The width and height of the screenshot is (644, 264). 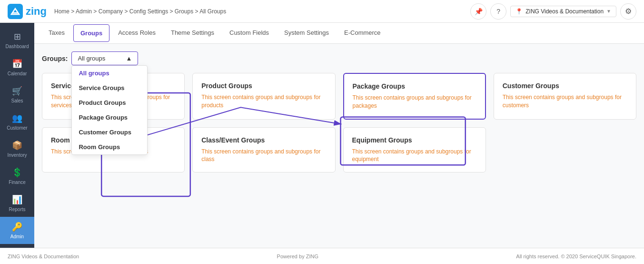 I want to click on sidebar-item-sales-label: Sales, so click(x=17, y=101).